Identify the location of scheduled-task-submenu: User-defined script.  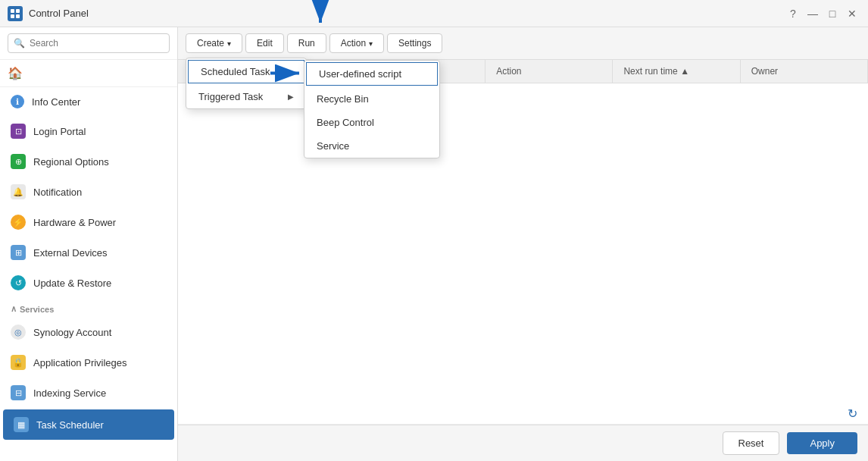
(372, 109).